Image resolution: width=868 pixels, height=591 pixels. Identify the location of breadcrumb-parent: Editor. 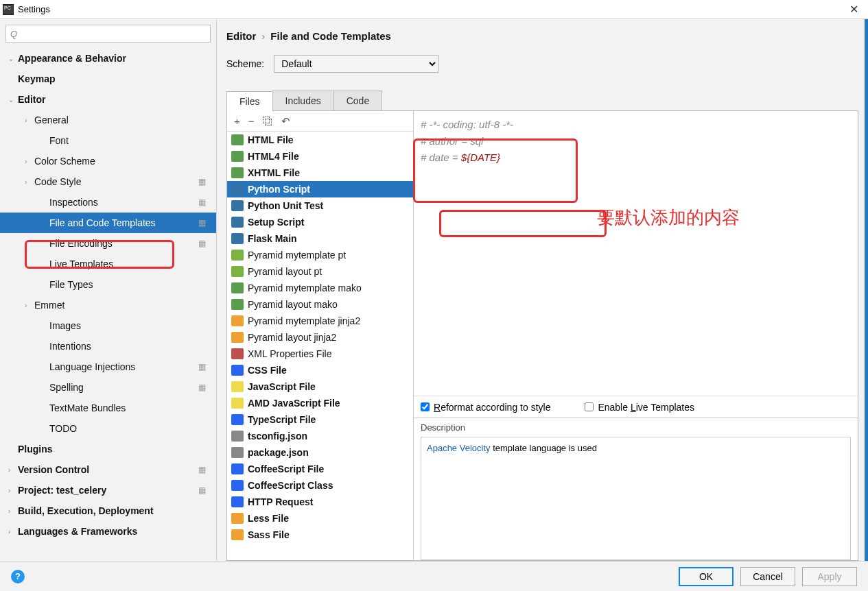
(242, 36).